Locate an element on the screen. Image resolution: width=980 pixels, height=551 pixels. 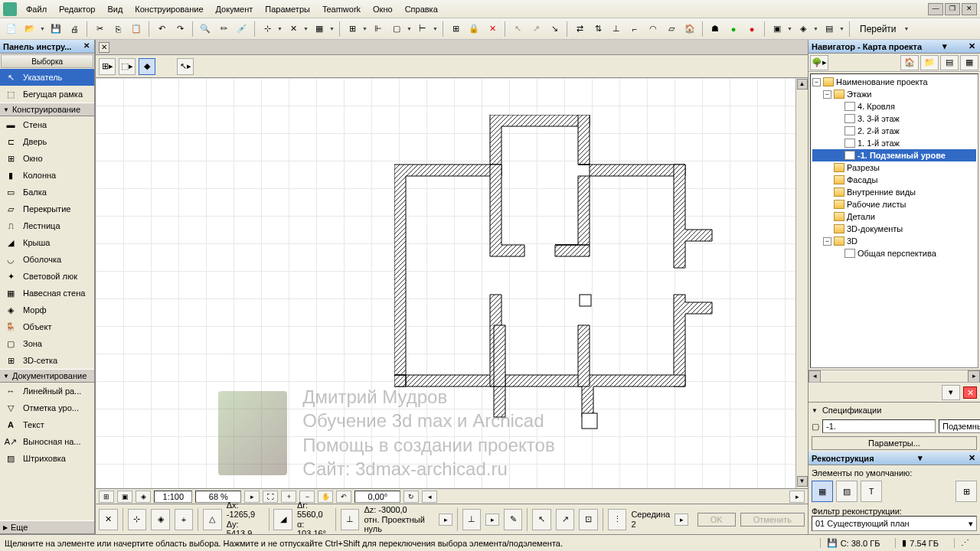
tool-wall: ▬Стена is located at coordinates (47, 125).